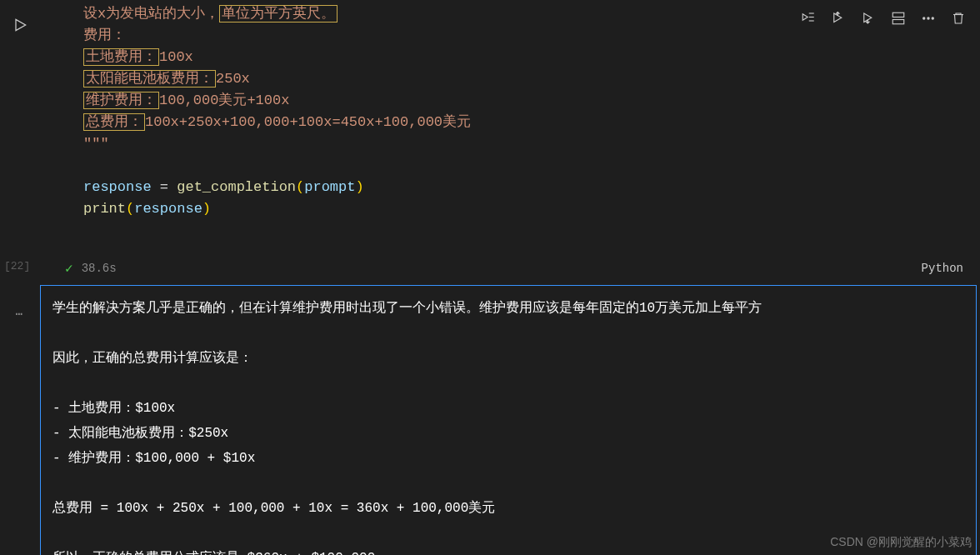 Image resolution: width=980 pixels, height=555 pixels. I want to click on output-text: - 土地费用：$100x, so click(508, 408).